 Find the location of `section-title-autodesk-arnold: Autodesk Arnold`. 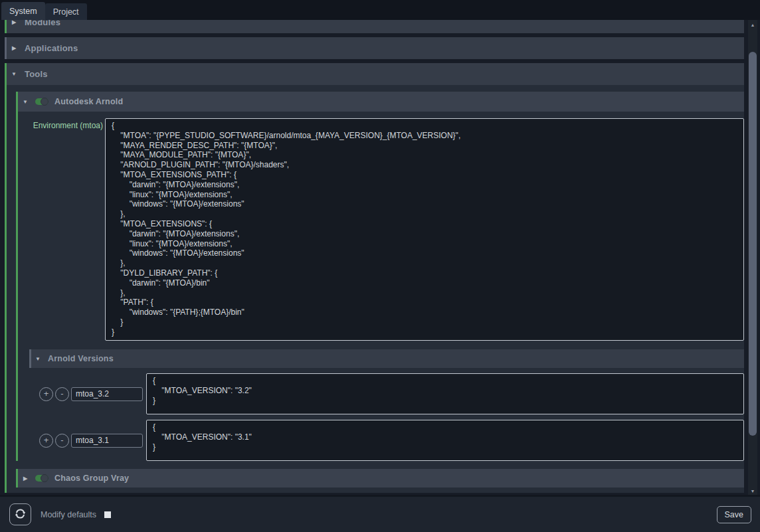

section-title-autodesk-arnold: Autodesk Arnold is located at coordinates (89, 102).